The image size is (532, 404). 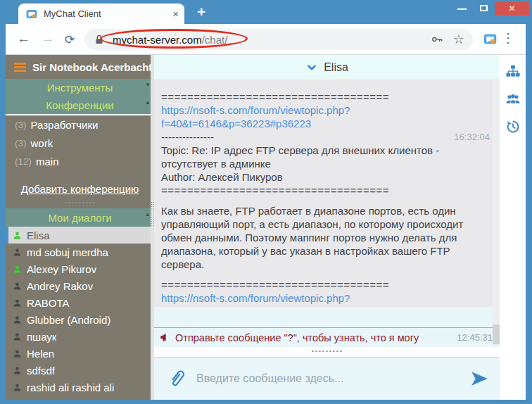 What do you see at coordinates (80, 203) in the screenshot?
I see `sidebar-splitter-handle` at bounding box center [80, 203].